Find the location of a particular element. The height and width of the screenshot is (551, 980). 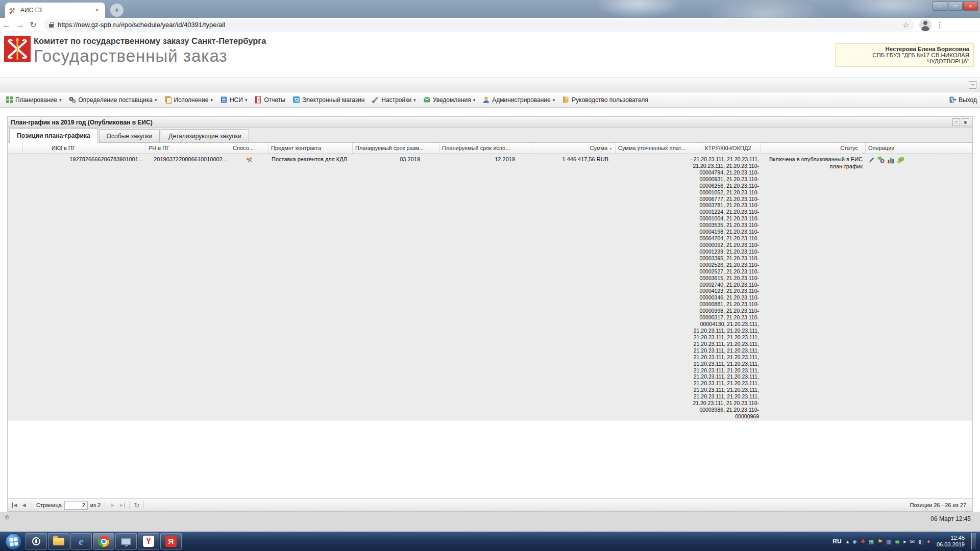

column-header-method: Спосо... is located at coordinates (249, 148).